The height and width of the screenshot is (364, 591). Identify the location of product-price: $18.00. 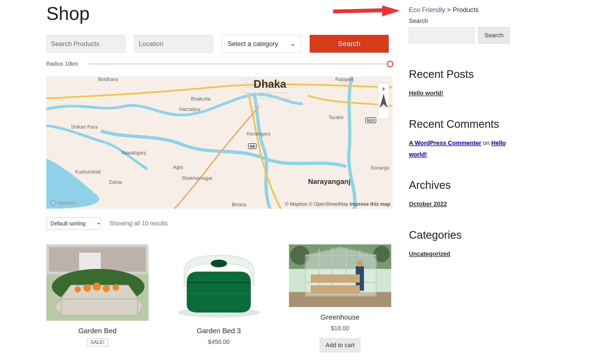
(340, 328).